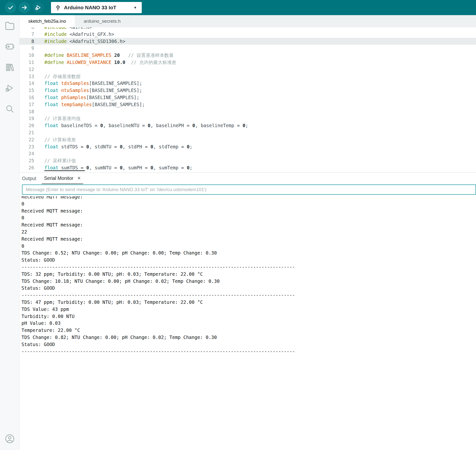 This screenshot has height=450, width=476. I want to click on tab-label: sketch_feb25a.ino, so click(47, 21).